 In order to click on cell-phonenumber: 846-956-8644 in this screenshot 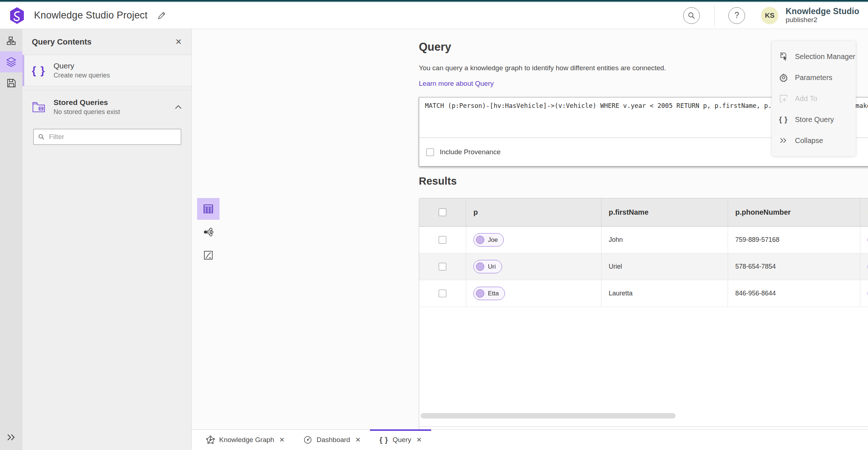, I will do `click(794, 294)`.